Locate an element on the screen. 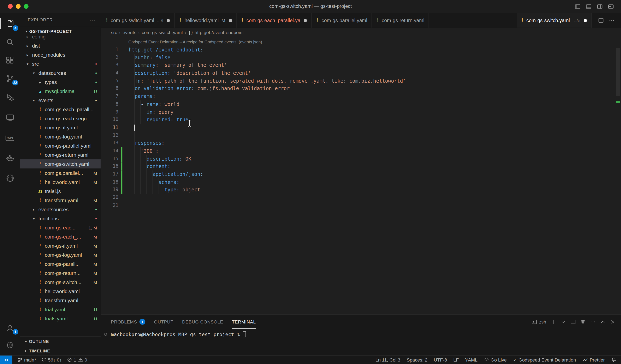  breadcrumb-item-http-get-event-endpoint: {}http.get./event-endpoint is located at coordinates (216, 32).